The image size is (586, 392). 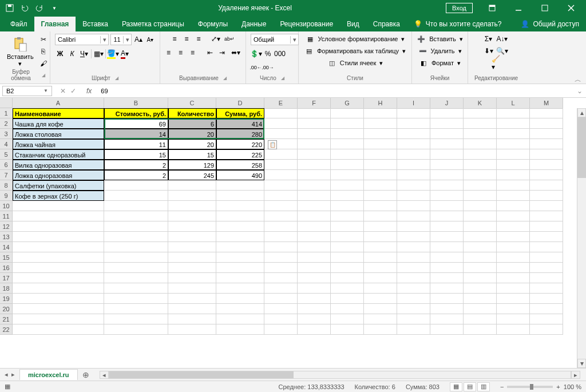 I want to click on cell-H17, so click(x=381, y=278).